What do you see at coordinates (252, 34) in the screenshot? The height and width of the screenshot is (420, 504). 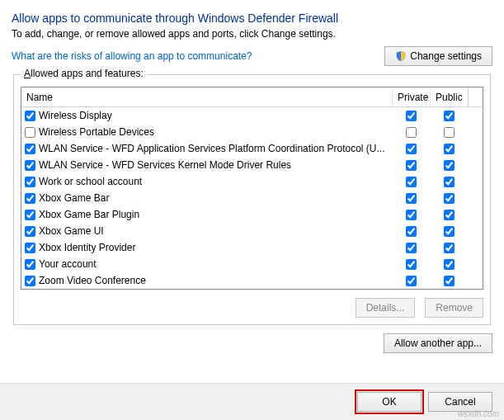 I see `page-subtitle: To add, change, or remove allowed apps a…` at bounding box center [252, 34].